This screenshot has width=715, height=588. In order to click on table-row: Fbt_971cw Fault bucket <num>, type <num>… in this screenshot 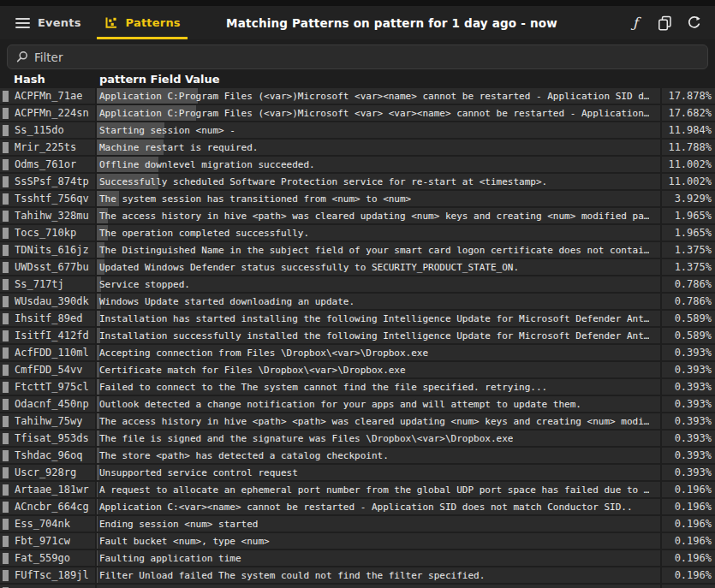, I will do `click(358, 541)`.